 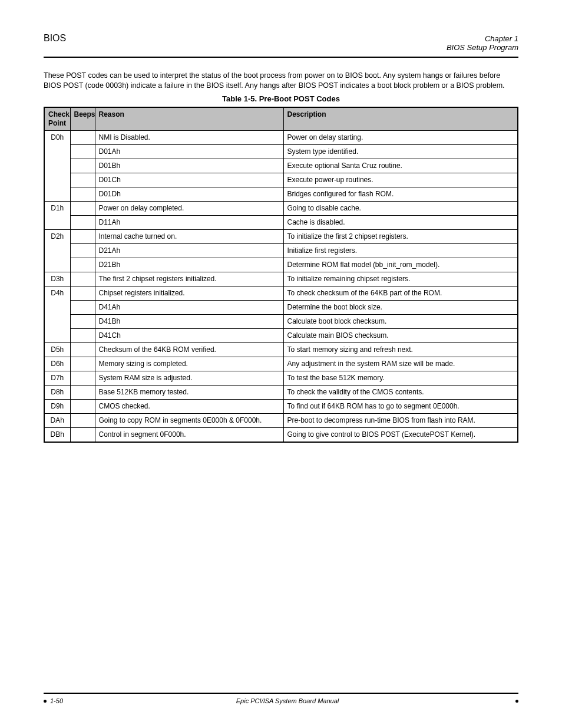 What do you see at coordinates (401, 137) in the screenshot?
I see `description-cell: Power on delay starting.` at bounding box center [401, 137].